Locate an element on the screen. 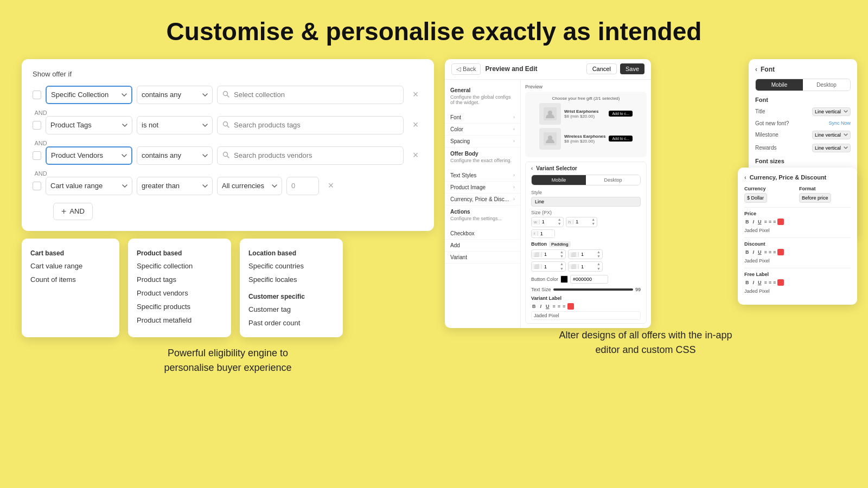  vs-width-down: ▼ is located at coordinates (560, 224).